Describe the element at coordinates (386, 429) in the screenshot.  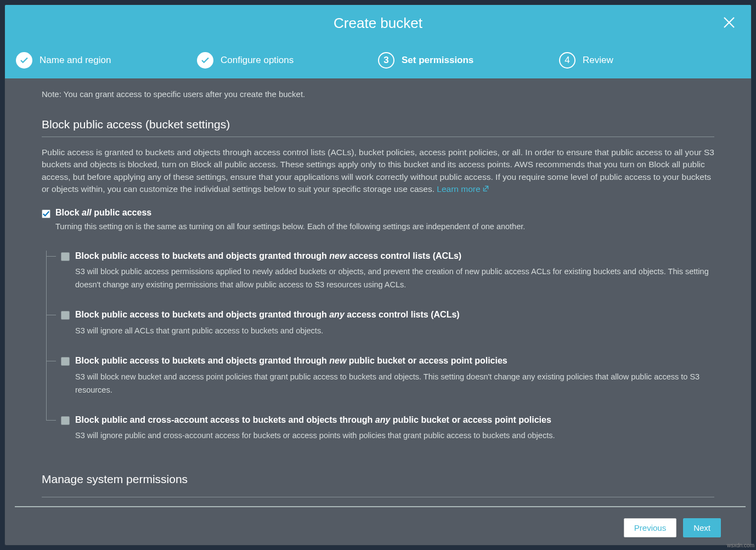
I see `tree-item: Block public and cross-account access to…` at that location.